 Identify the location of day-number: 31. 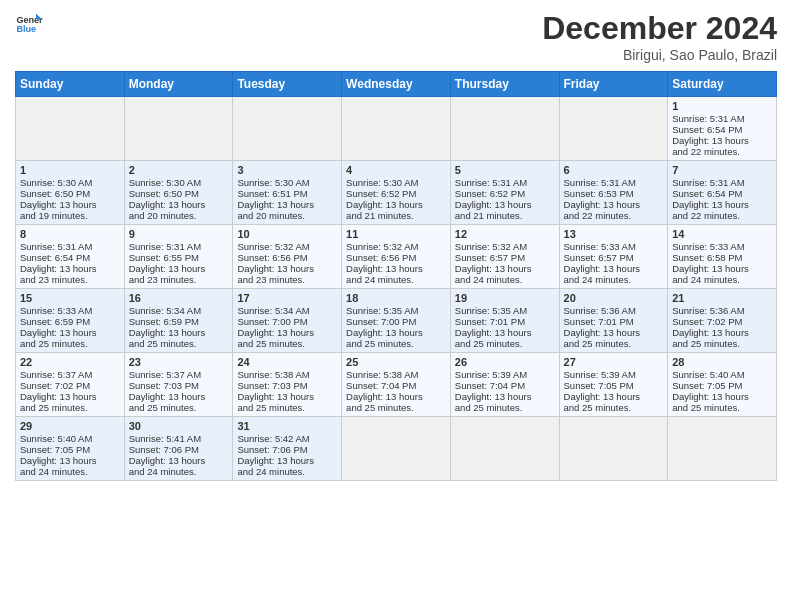
(287, 426).